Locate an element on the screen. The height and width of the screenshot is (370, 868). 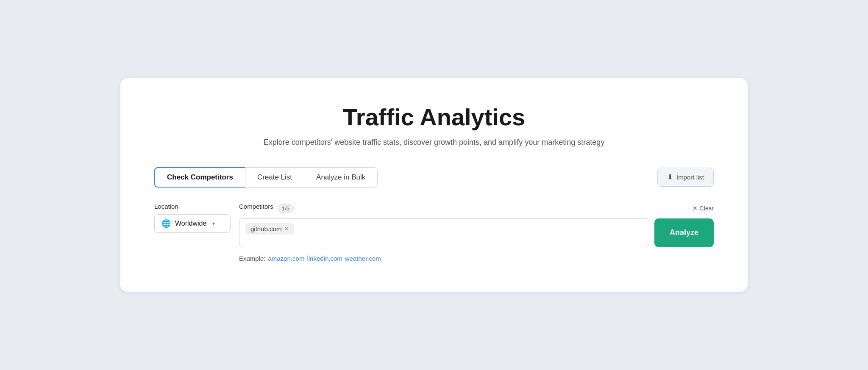
clear-button: ✕ Clear is located at coordinates (703, 208).